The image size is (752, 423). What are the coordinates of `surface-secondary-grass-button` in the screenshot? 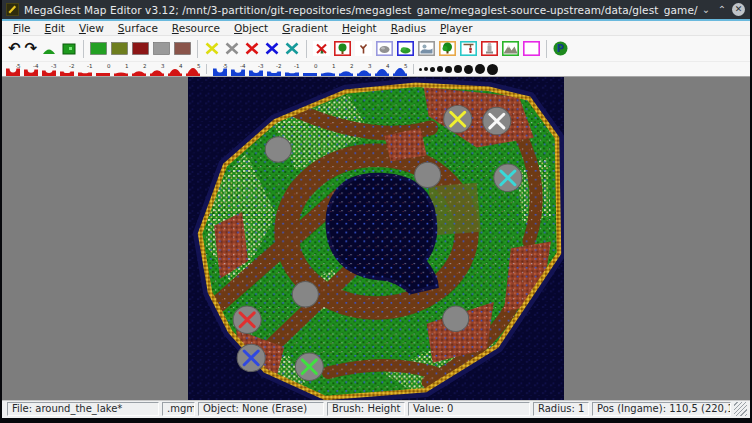 It's located at (120, 48).